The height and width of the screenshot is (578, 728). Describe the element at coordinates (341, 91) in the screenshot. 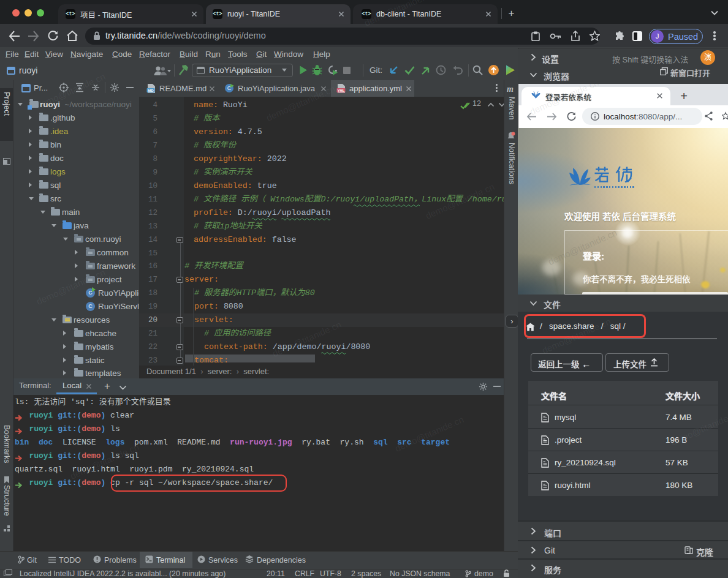

I see `svg-text: YML` at that location.